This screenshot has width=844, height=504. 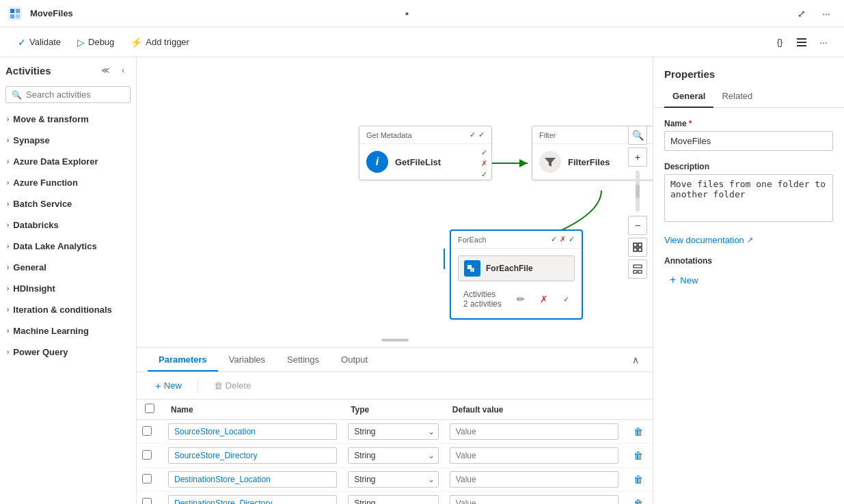 I want to click on edit-foreach-icon: ✏, so click(x=521, y=299).